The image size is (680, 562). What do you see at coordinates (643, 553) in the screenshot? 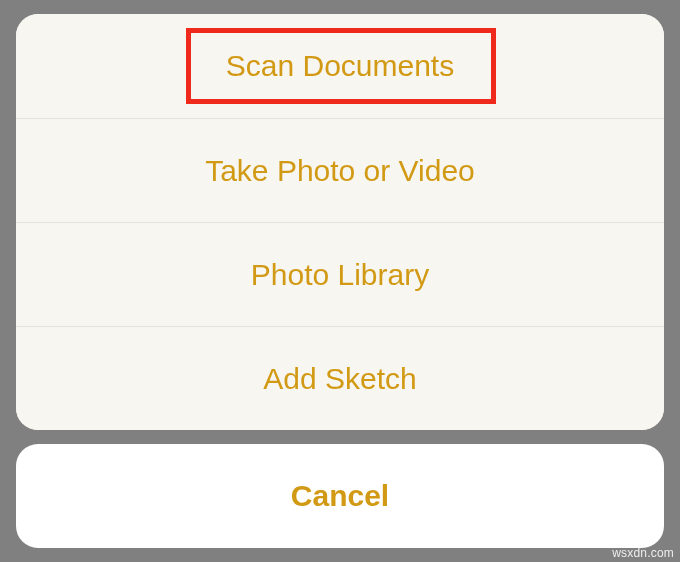
I see `watermark: wsxdn.com` at bounding box center [643, 553].